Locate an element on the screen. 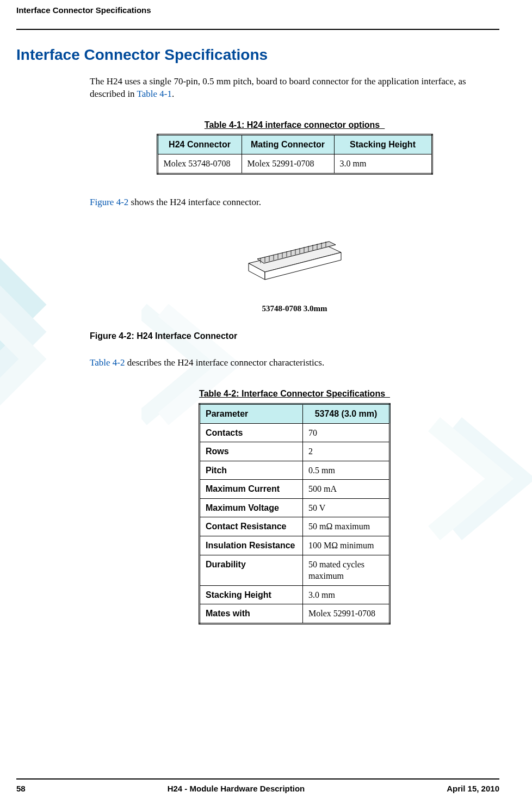  xref-table-4-2: Table 4-2 is located at coordinates (107, 362).